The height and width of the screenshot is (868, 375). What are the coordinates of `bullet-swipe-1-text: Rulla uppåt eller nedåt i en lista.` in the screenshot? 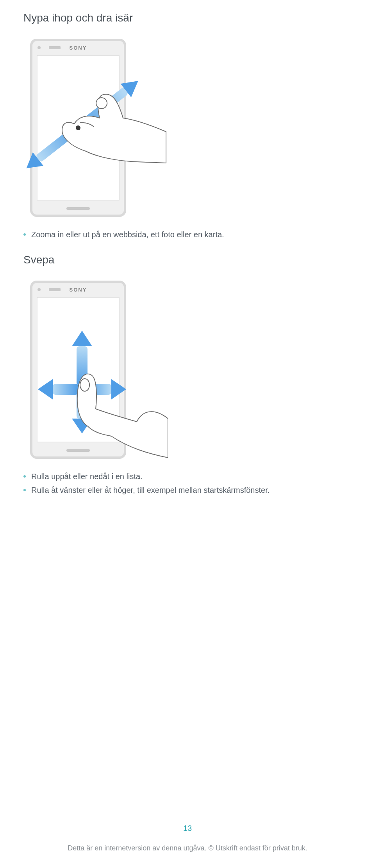 It's located at (87, 477).